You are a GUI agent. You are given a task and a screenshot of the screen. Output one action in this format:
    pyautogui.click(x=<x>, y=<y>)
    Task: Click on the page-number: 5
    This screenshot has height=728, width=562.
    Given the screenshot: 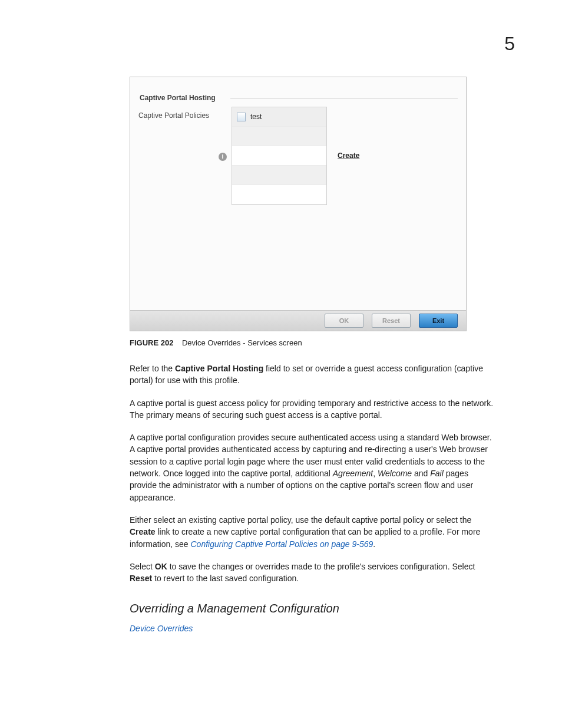 What is the action you would take?
    pyautogui.click(x=510, y=44)
    